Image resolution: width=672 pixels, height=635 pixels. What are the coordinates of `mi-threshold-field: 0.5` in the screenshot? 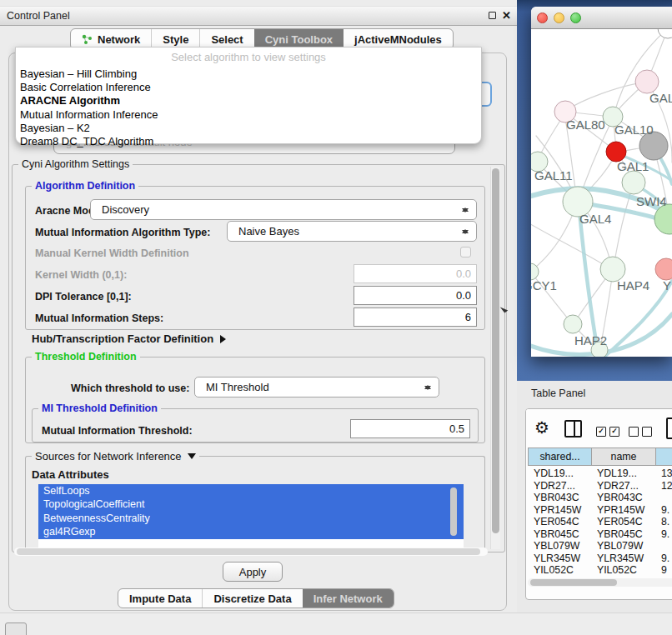 It's located at (410, 428).